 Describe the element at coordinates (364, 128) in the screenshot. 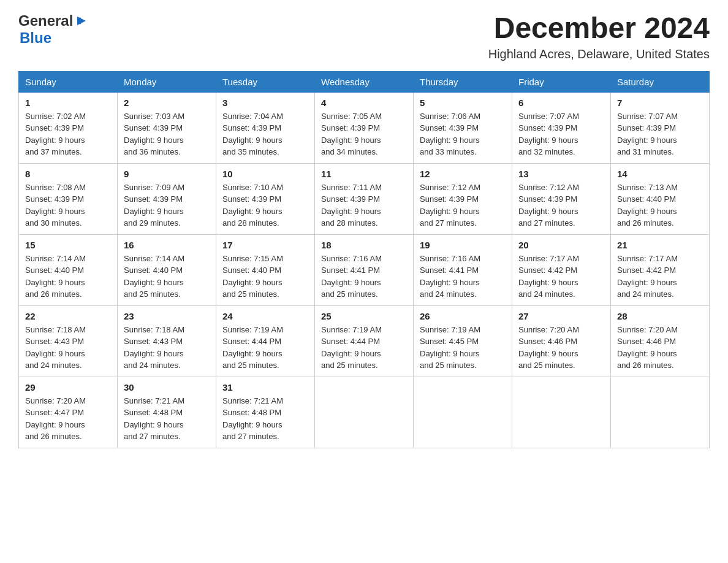

I see `week-row-1: 1 Sunrise: 7:02 AM Sunset: 4:39 PM Dayli…` at that location.